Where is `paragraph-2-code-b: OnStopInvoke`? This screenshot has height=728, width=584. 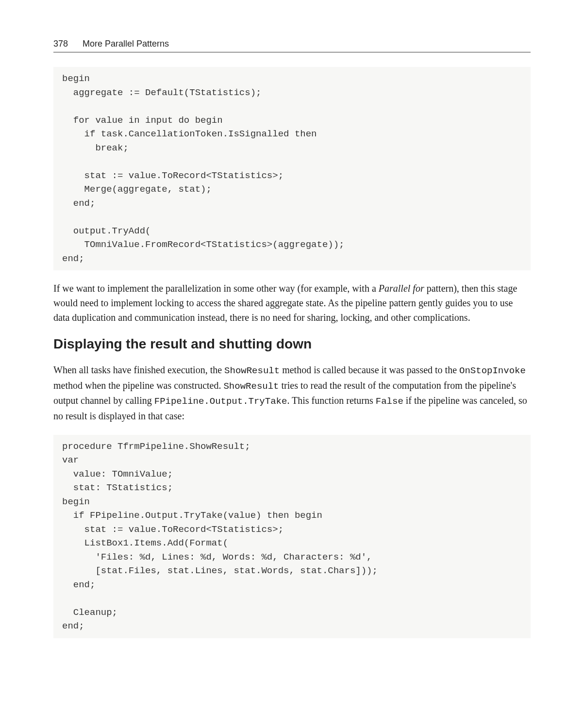 paragraph-2-code-b: OnStopInvoke is located at coordinates (492, 371).